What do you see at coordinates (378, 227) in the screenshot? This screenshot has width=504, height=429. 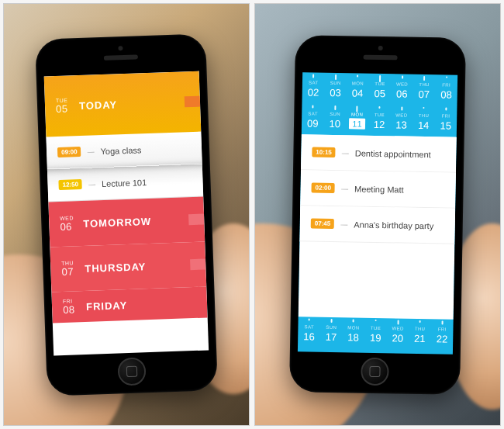 I see `events-panel: 10:15 — Dentist appointment 02:00 — Meet…` at bounding box center [378, 227].